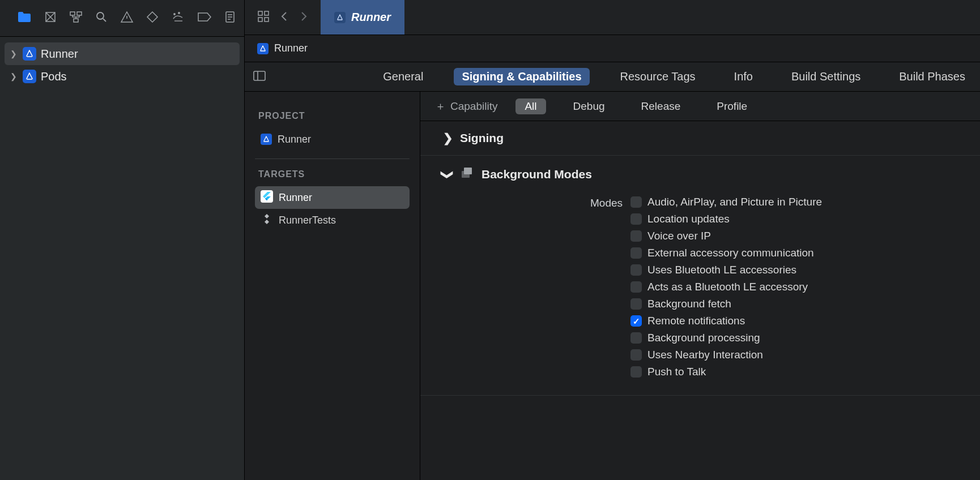 This screenshot has height=480, width=980. I want to click on add-capability-button: ＋ Capability, so click(466, 106).